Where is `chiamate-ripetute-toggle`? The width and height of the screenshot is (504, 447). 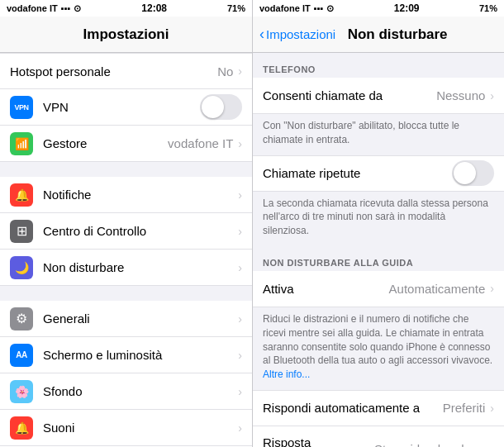
chiamate-ripetute-toggle is located at coordinates (473, 174).